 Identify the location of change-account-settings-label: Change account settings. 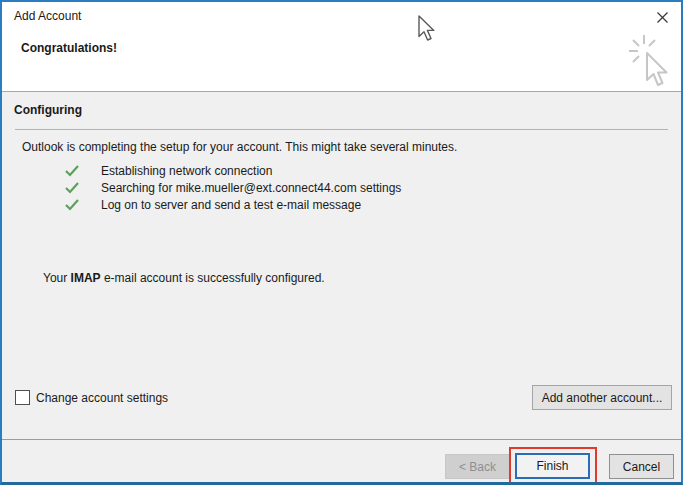
(102, 398).